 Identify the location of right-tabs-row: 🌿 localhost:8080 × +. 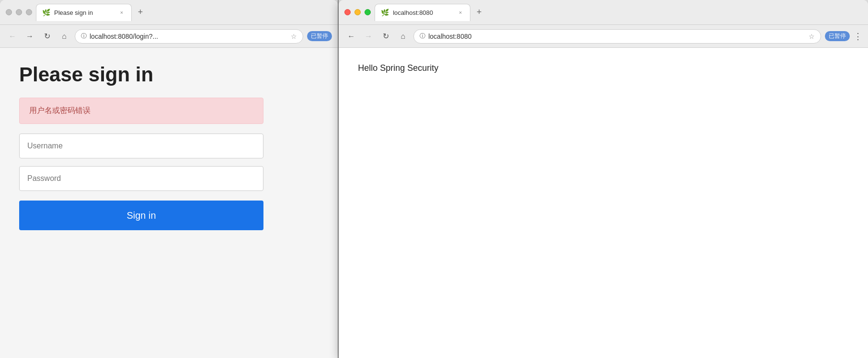
(618, 12).